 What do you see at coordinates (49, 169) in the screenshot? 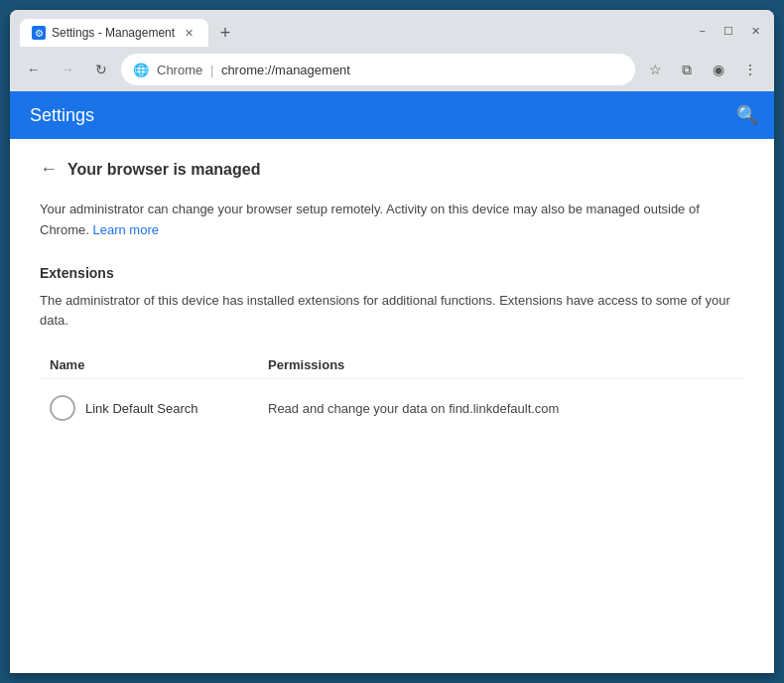
I see `page-back-button: ←` at bounding box center [49, 169].